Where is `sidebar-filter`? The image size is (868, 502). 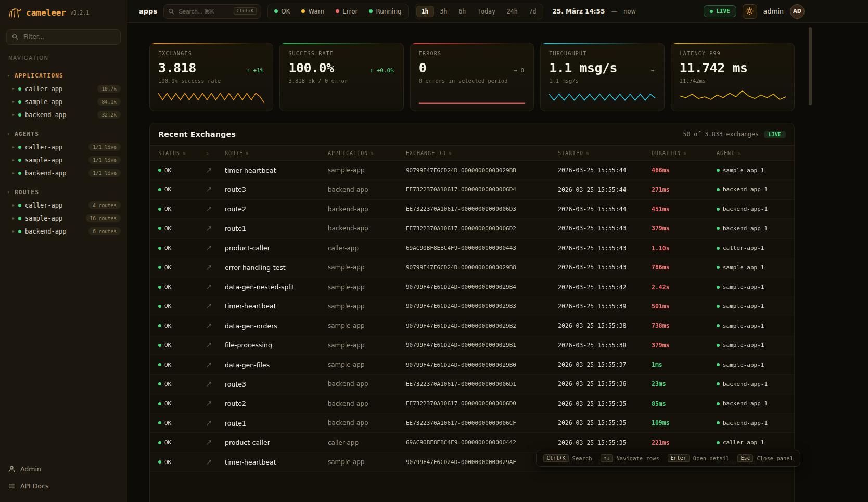
sidebar-filter is located at coordinates (63, 37).